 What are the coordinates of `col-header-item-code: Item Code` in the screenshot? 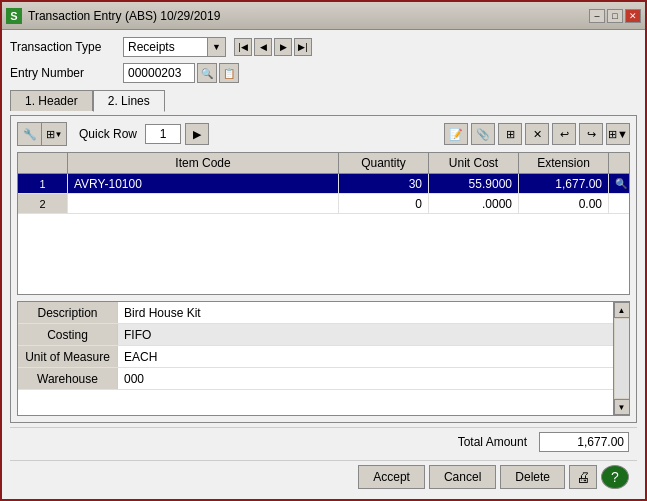 It's located at (204, 163).